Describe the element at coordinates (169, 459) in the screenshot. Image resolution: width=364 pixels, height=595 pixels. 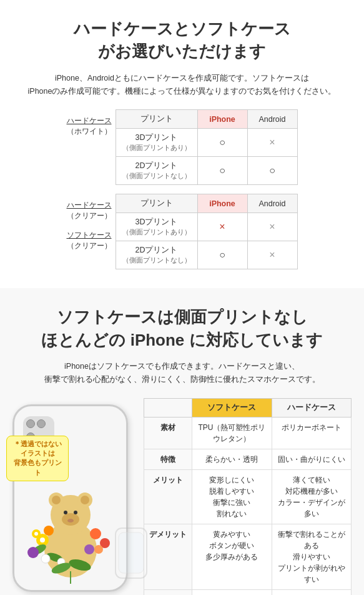
I see `label-feature: 特徴` at that location.